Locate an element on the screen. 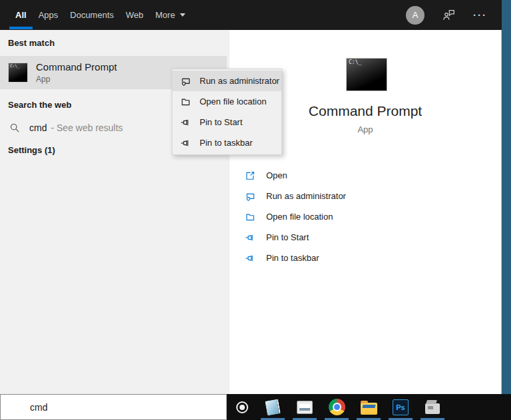 This screenshot has height=420, width=511. photoshop-icon: Ps is located at coordinates (401, 407).